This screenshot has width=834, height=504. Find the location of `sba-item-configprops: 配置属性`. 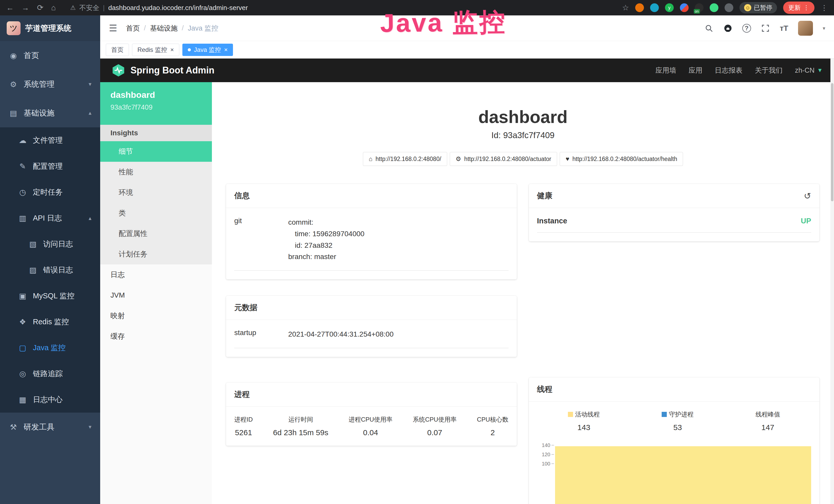

sba-item-configprops: 配置属性 is located at coordinates (156, 233).